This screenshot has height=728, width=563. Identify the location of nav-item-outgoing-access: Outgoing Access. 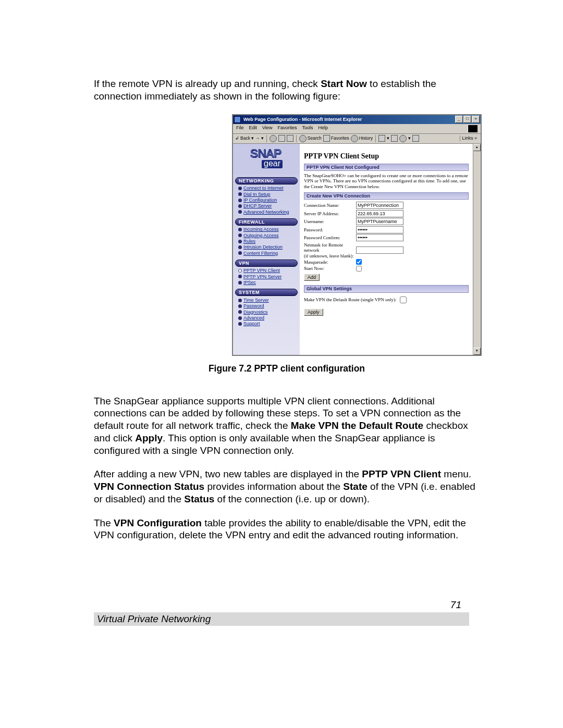
(268, 236).